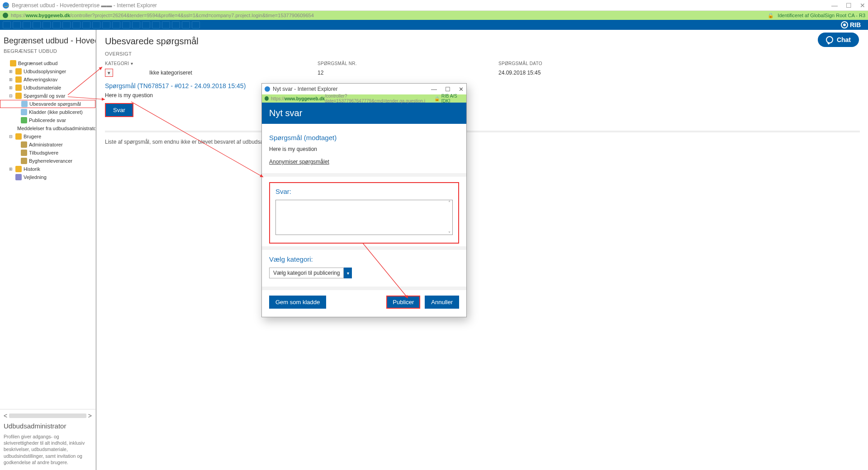  Describe the element at coordinates (442, 302) in the screenshot. I see `annuller-button: Annuller` at that location.